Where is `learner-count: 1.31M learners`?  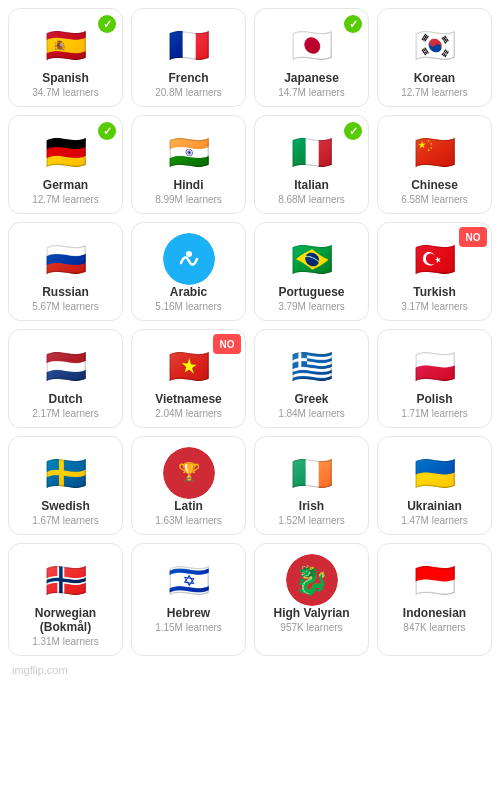 learner-count: 1.31M learners is located at coordinates (66, 642).